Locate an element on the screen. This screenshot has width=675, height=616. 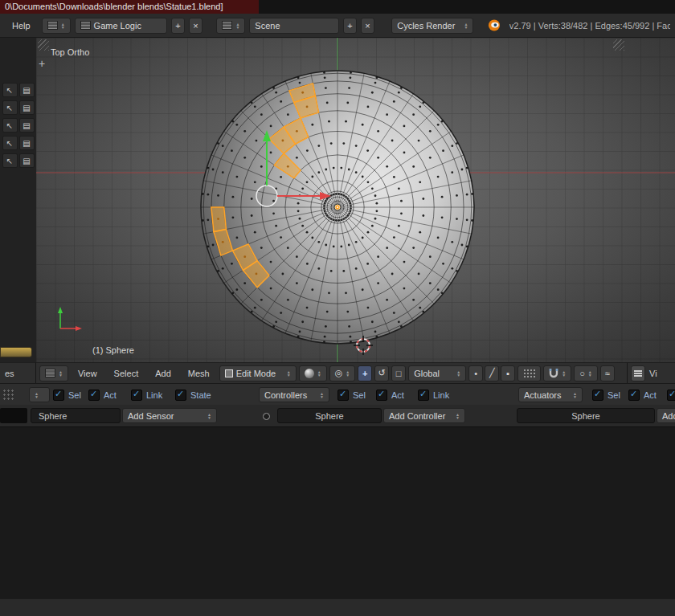
list-icon is located at coordinates (638, 373).